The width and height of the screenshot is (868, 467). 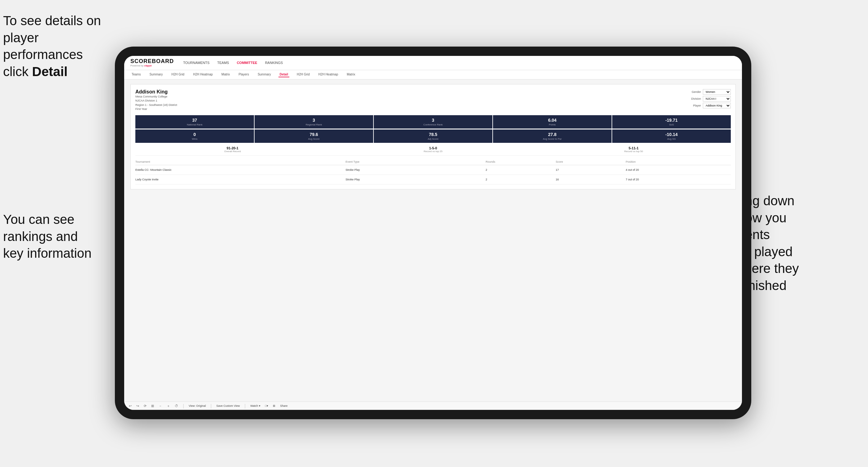 I want to click on player-year: First Year, so click(x=156, y=109).